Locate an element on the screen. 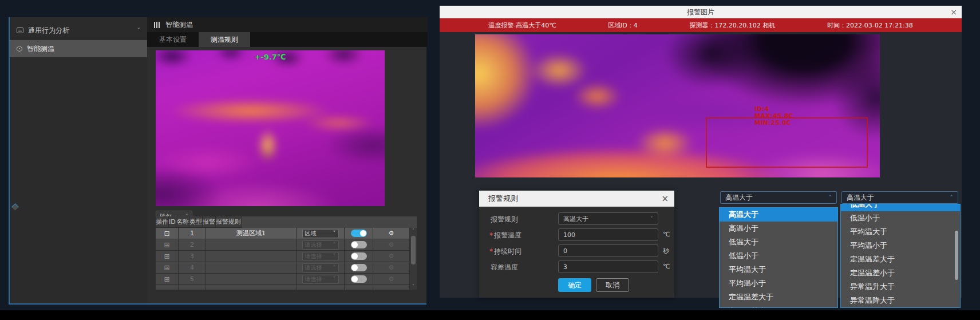 The width and height of the screenshot is (980, 320). table-header-row: 操作 ID 名称 类型 报警 报警规则 is located at coordinates (283, 222).